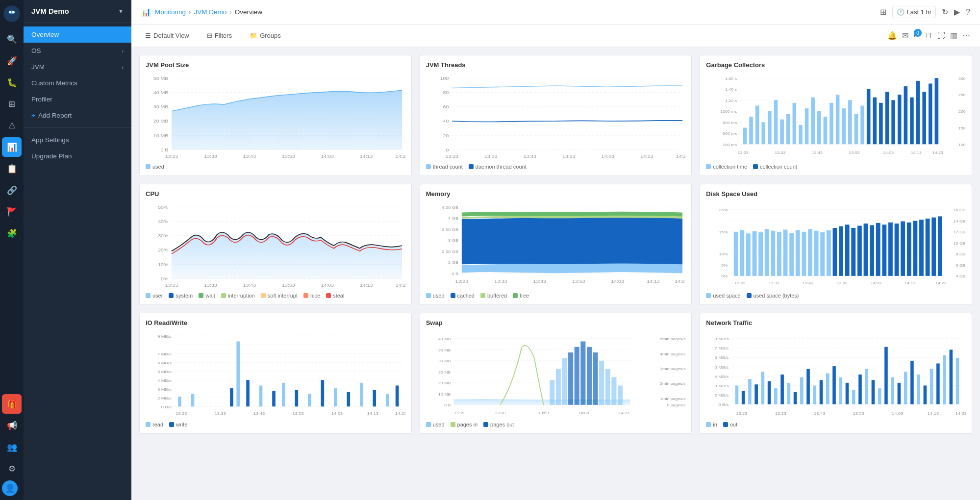 The image size is (980, 500). What do you see at coordinates (77, 140) in the screenshot?
I see `sidebar-item-app-settings: App Settings` at bounding box center [77, 140].